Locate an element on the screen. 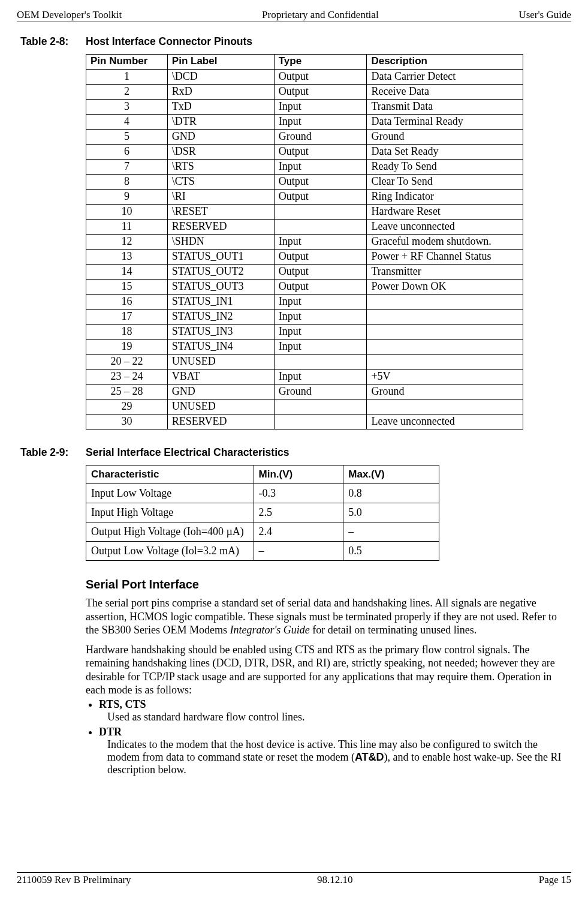  cell-pin-number: 11 is located at coordinates (127, 227).